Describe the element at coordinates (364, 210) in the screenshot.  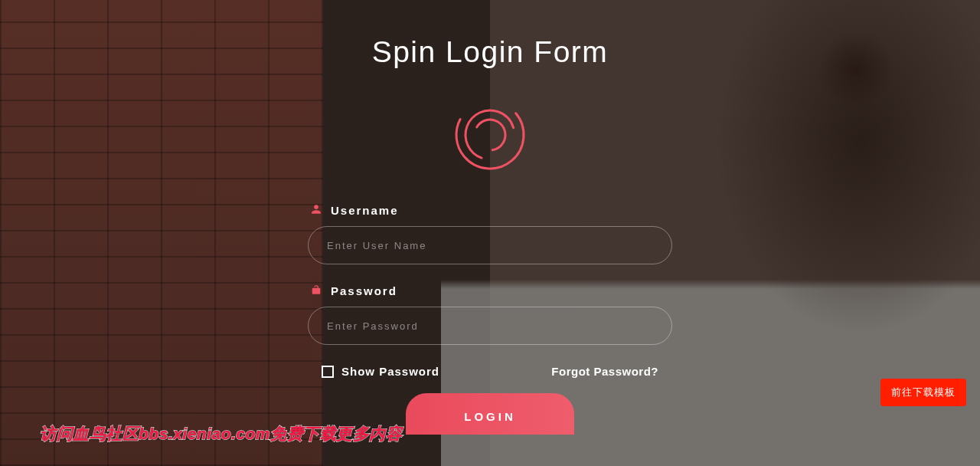
I see `username-label: Username` at that location.